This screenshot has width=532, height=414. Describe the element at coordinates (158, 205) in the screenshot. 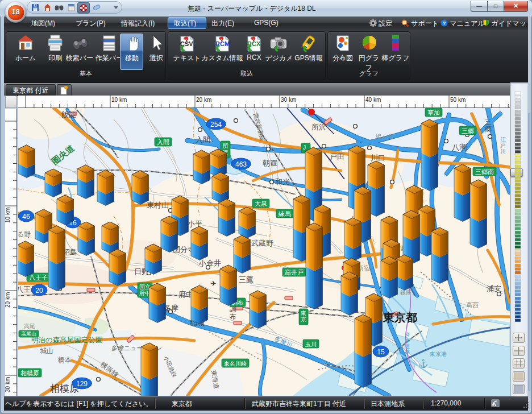

I see `svg-text: 東村山` at that location.